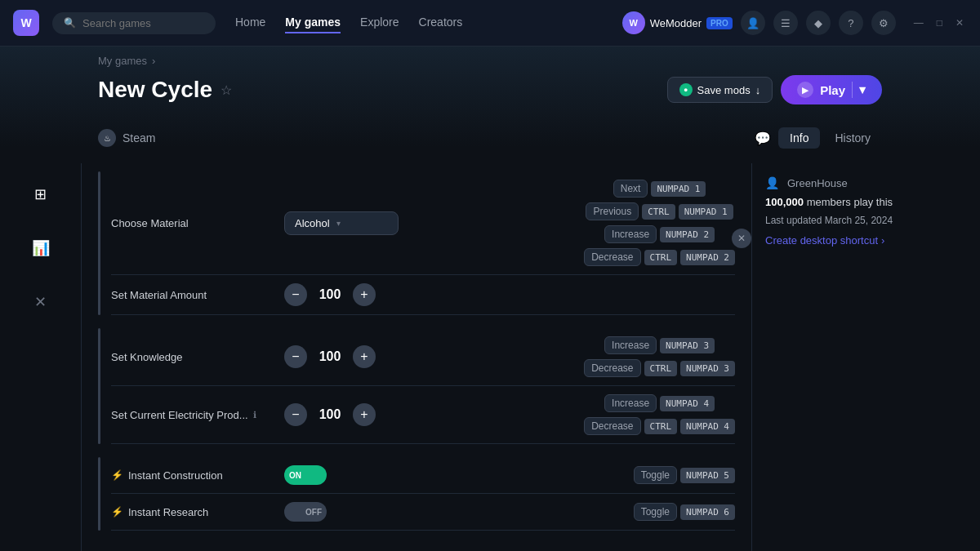 The width and height of the screenshot is (980, 551). I want to click on instant-research-label: ⚡ Instant Research, so click(193, 513).